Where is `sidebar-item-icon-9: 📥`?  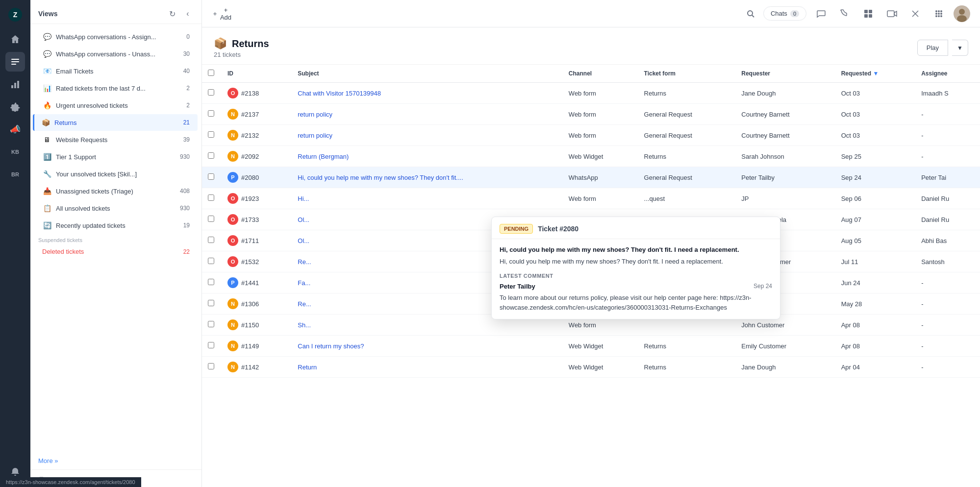
sidebar-item-icon-9: 📥 is located at coordinates (47, 191).